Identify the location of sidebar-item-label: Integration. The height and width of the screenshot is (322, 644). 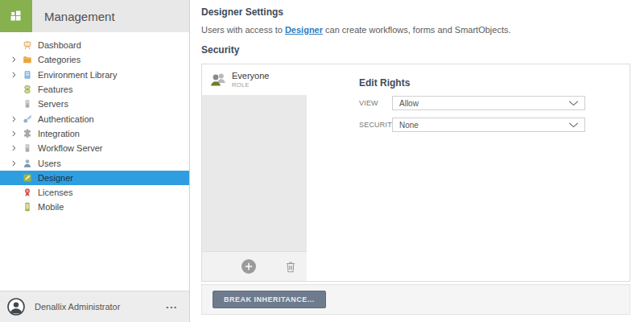
(59, 134).